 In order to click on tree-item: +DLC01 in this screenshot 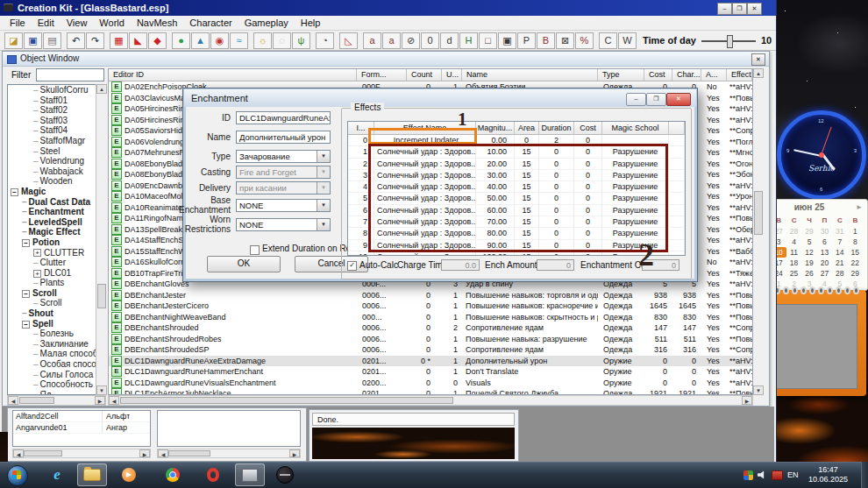, I will do `click(56, 273)`.